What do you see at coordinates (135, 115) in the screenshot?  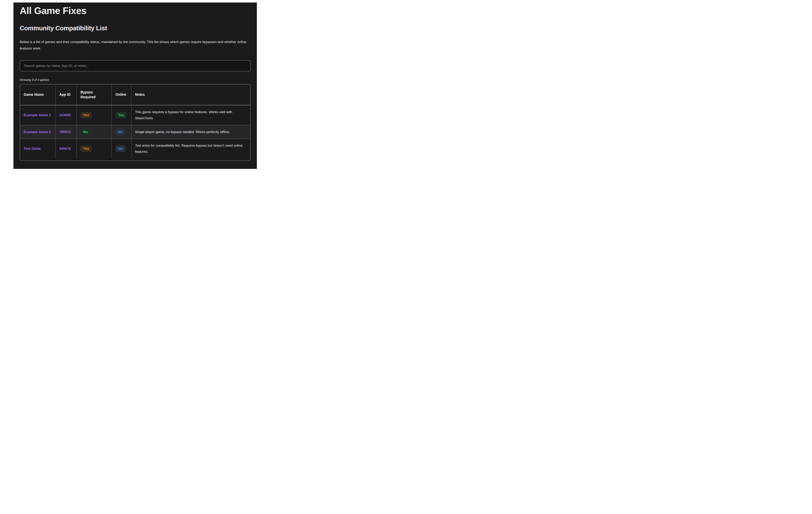 I see `table-row: Example Game 1123456YesYesThis game requ…` at bounding box center [135, 115].